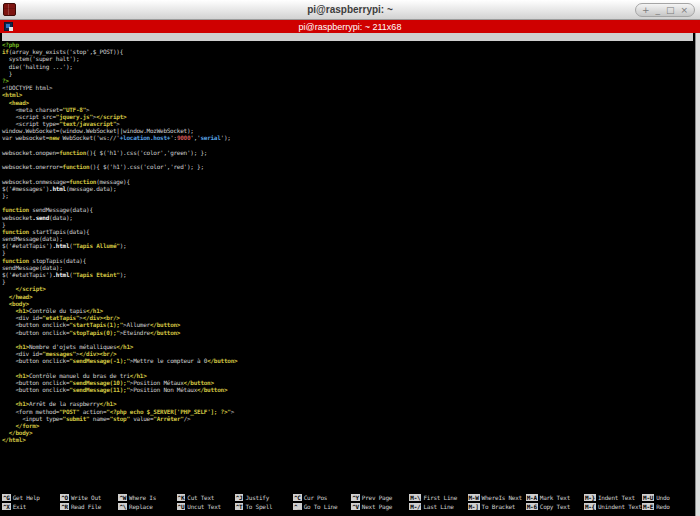 This screenshot has height=516, width=700. I want to click on shortcut-indent-text: M-}Indent Text, so click(613, 498).